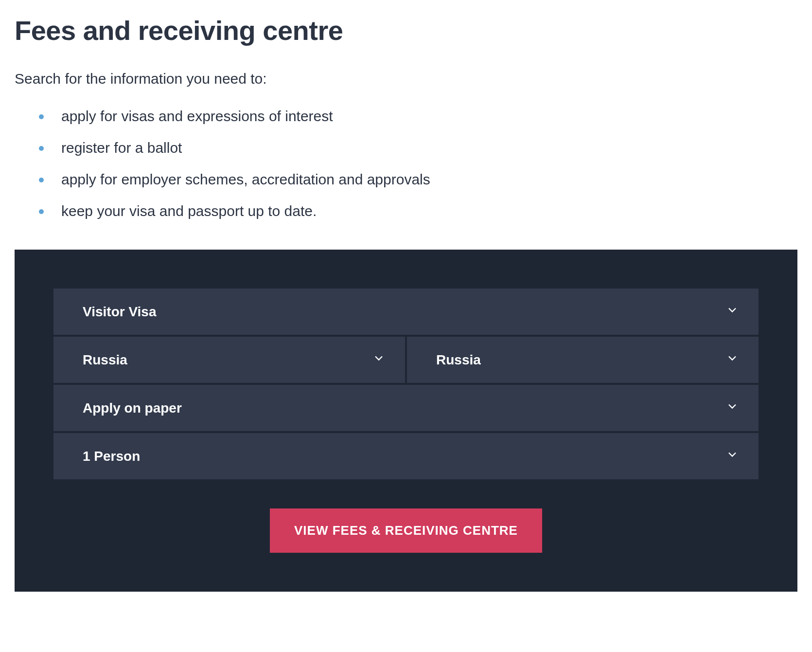  I want to click on apply-method-value: Apply on paper, so click(132, 408).